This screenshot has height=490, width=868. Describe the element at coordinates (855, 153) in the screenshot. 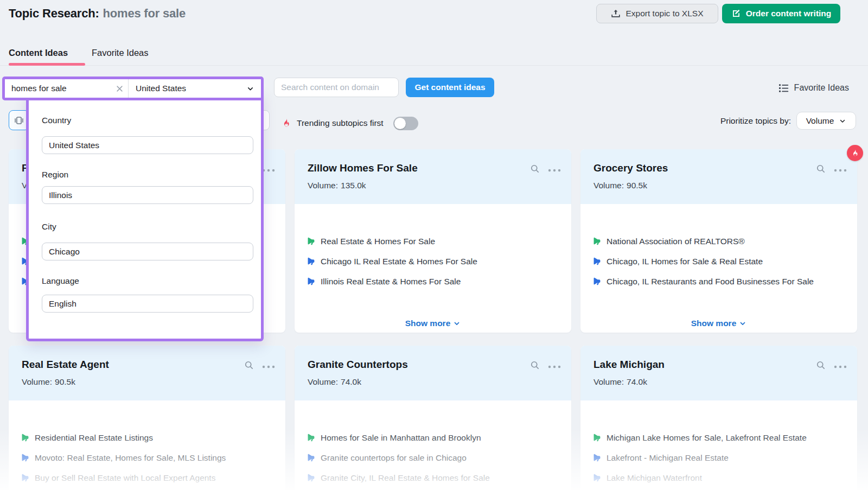

I see `trending-badge` at that location.